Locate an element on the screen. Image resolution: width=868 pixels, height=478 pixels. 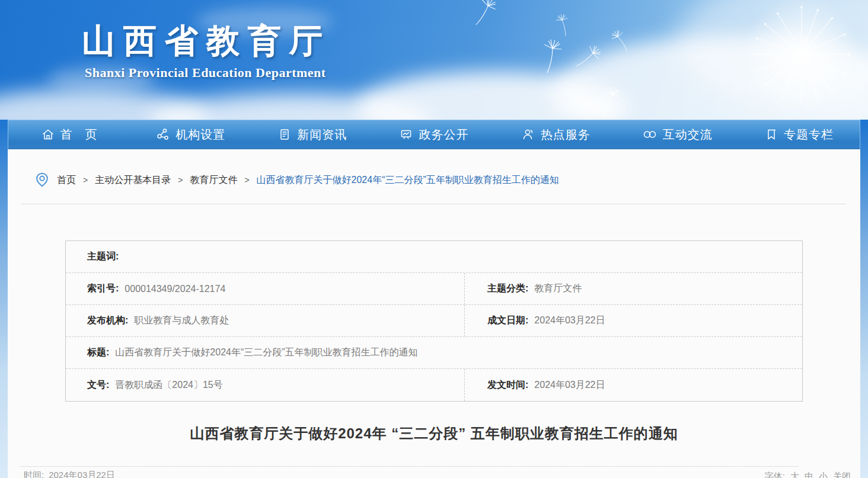
nav-item-interaction: 互动交流 is located at coordinates (677, 134).